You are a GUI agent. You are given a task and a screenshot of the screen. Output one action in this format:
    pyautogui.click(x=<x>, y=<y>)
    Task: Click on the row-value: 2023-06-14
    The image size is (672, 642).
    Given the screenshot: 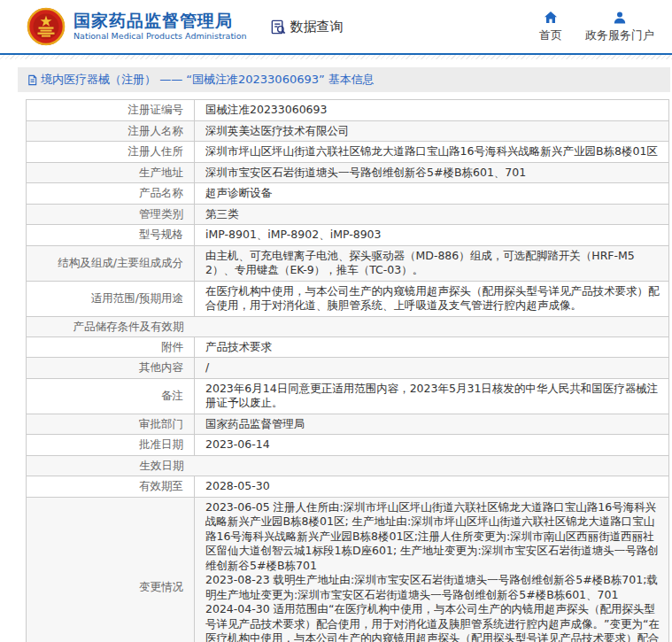 What is the action you would take?
    pyautogui.click(x=432, y=445)
    